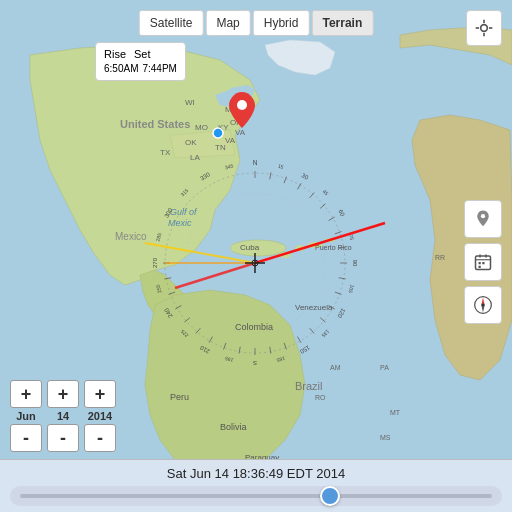 Image resolution: width=512 pixels, height=512 pixels. What do you see at coordinates (484, 28) in the screenshot?
I see `my-location-button` at bounding box center [484, 28].